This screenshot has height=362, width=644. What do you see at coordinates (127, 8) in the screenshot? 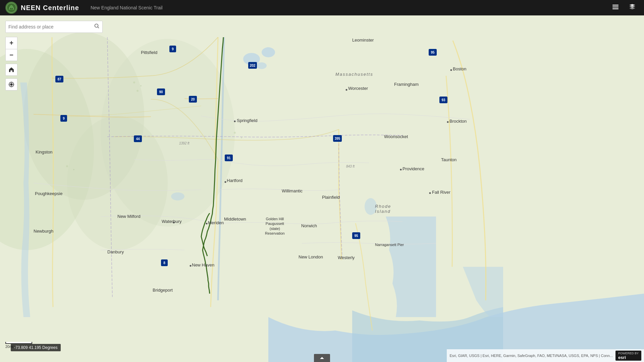
I see `app-subtitle: New England National Scenic Trail` at bounding box center [127, 8].